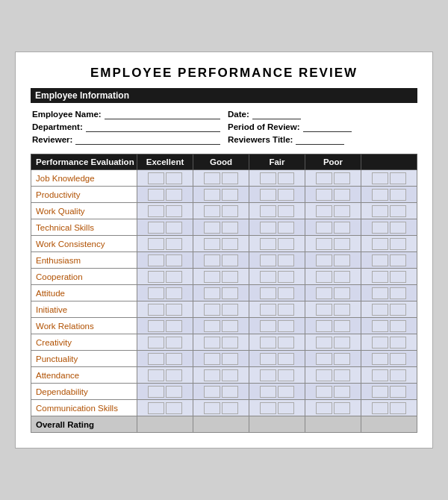  I want to click on reviewer-row: Reviewer:, so click(126, 140).